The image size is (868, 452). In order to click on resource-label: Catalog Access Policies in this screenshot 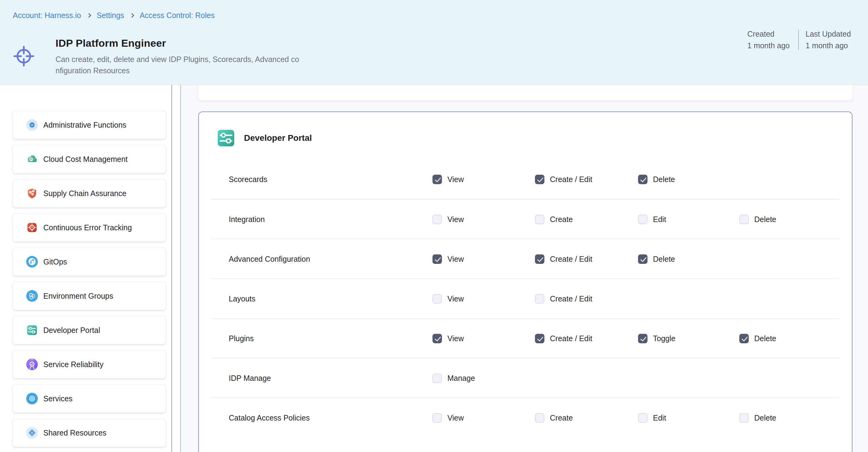, I will do `click(269, 418)`.